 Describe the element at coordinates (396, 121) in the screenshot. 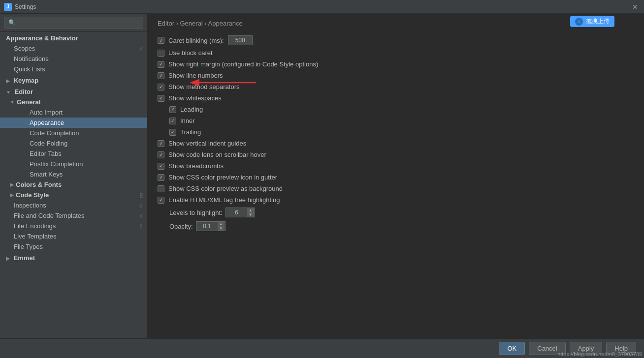

I see `setting-row-inner: Inner` at that location.